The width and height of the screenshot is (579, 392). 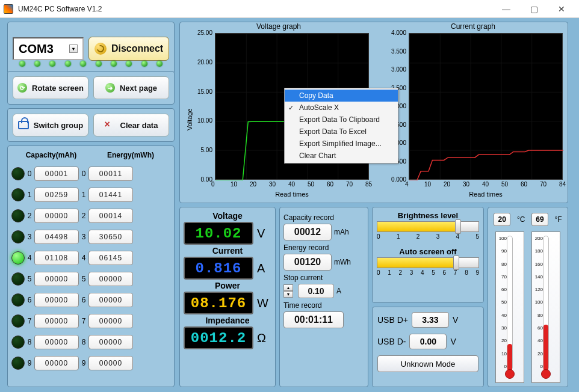 What do you see at coordinates (218, 268) in the screenshot?
I see `current-lcd: 0.816` at bounding box center [218, 268].